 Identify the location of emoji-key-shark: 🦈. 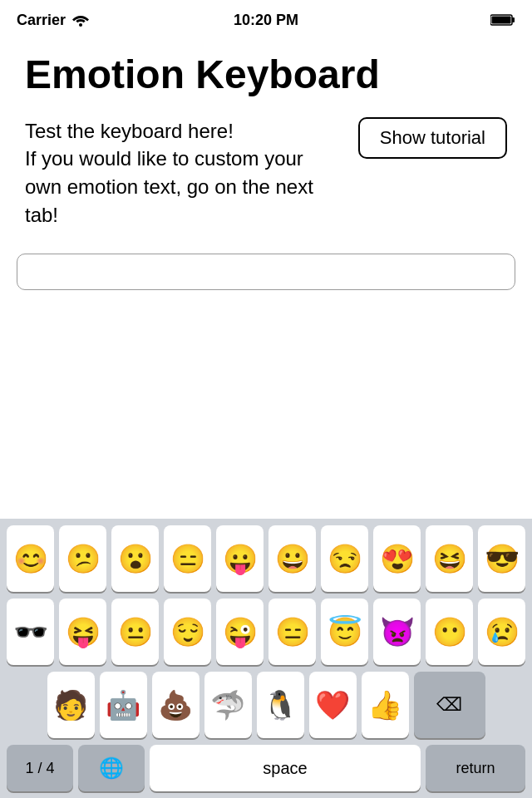
(228, 705).